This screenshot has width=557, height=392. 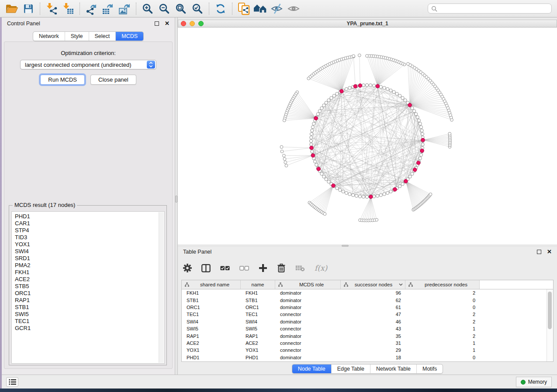 I want to click on list-item: TID3, so click(x=90, y=237).